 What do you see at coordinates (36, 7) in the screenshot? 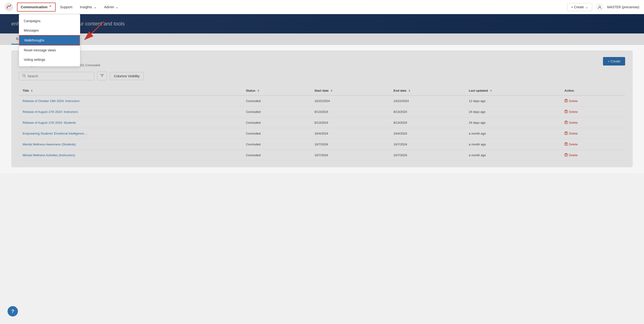
I see `nav-item-communication: Communication ⌃` at bounding box center [36, 7].